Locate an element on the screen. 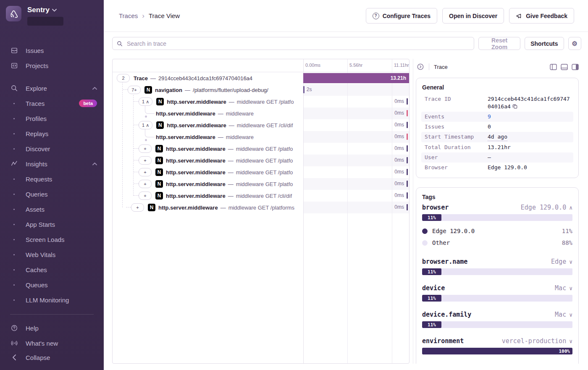 This screenshot has height=370, width=588. collapse-button: Collapse is located at coordinates (52, 357).